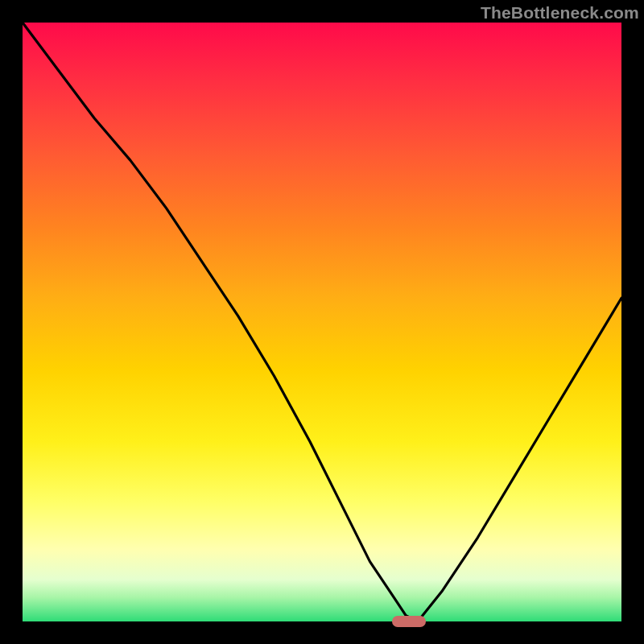 The width and height of the screenshot is (644, 644). What do you see at coordinates (560, 13) in the screenshot?
I see `watermark-text: TheBottleneck.com` at bounding box center [560, 13].